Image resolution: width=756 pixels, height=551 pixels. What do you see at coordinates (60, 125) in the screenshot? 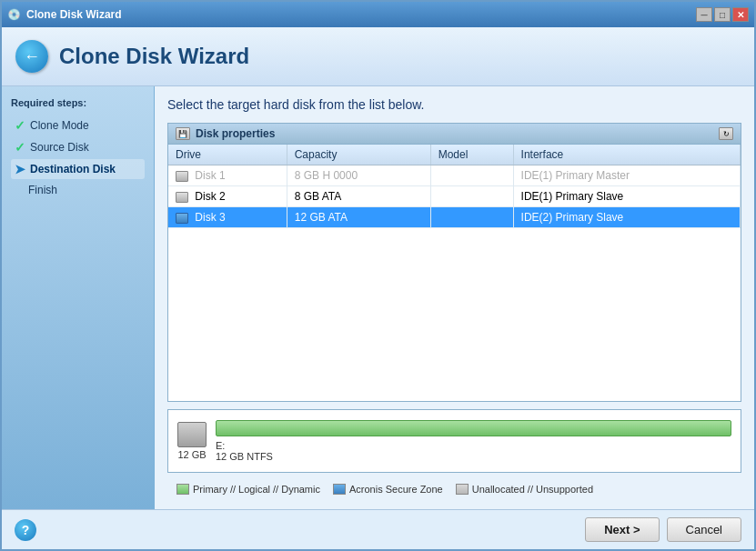
I see `sidebar-label-clone-mode: Clone Mode` at bounding box center [60, 125].